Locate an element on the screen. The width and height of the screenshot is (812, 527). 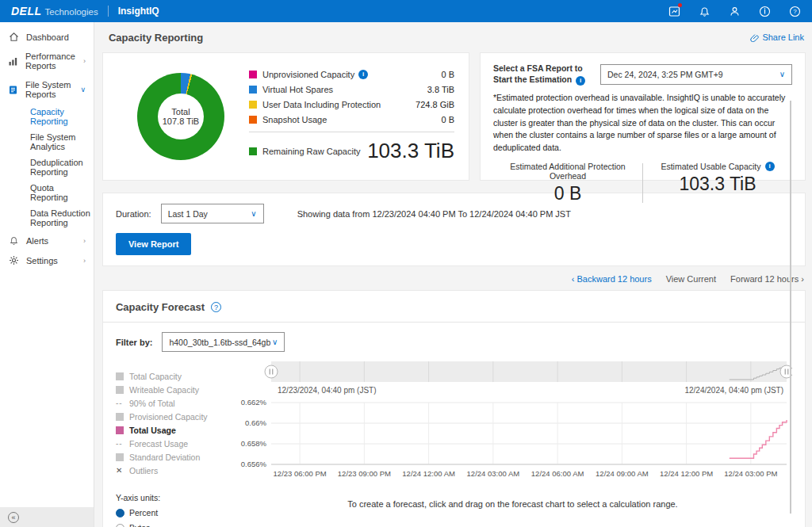
bar-chart-icon is located at coordinates (13, 62).